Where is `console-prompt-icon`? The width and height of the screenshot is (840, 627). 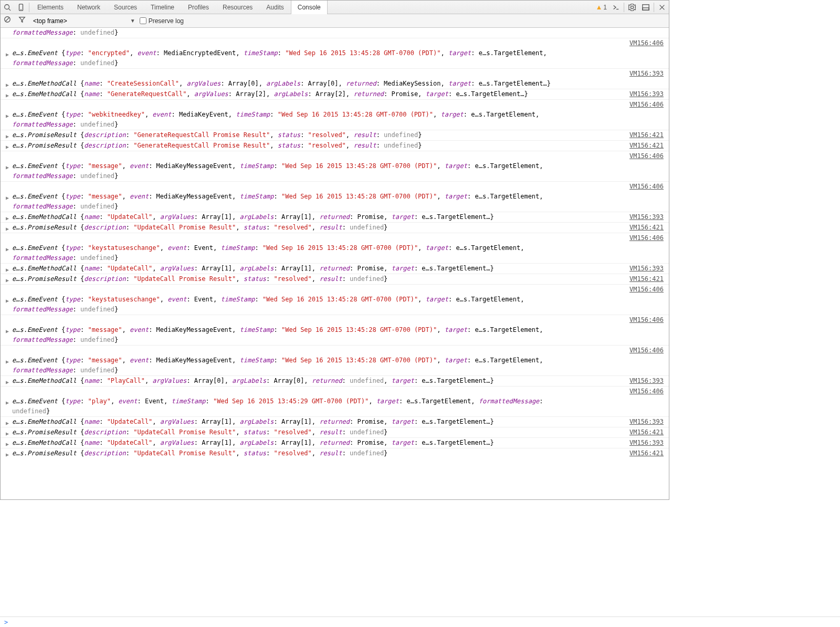 console-prompt-icon is located at coordinates (616, 7).